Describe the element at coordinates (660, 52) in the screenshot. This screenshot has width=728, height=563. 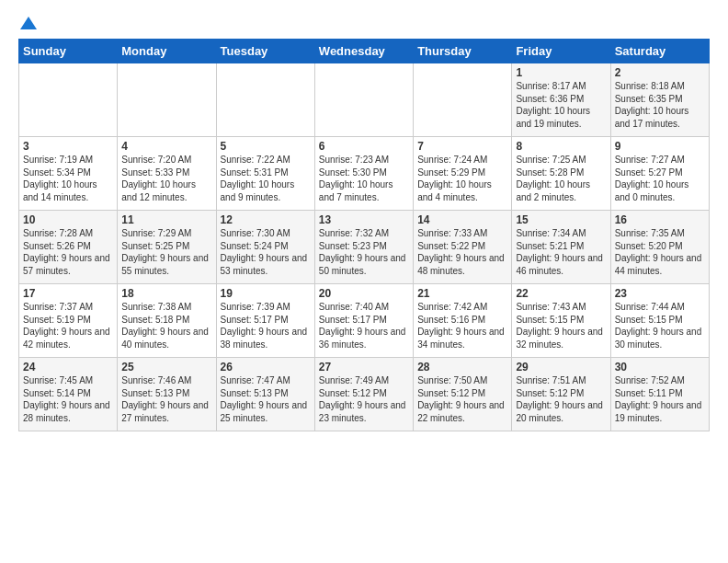
I see `weekday-header-saturday: Saturday` at that location.